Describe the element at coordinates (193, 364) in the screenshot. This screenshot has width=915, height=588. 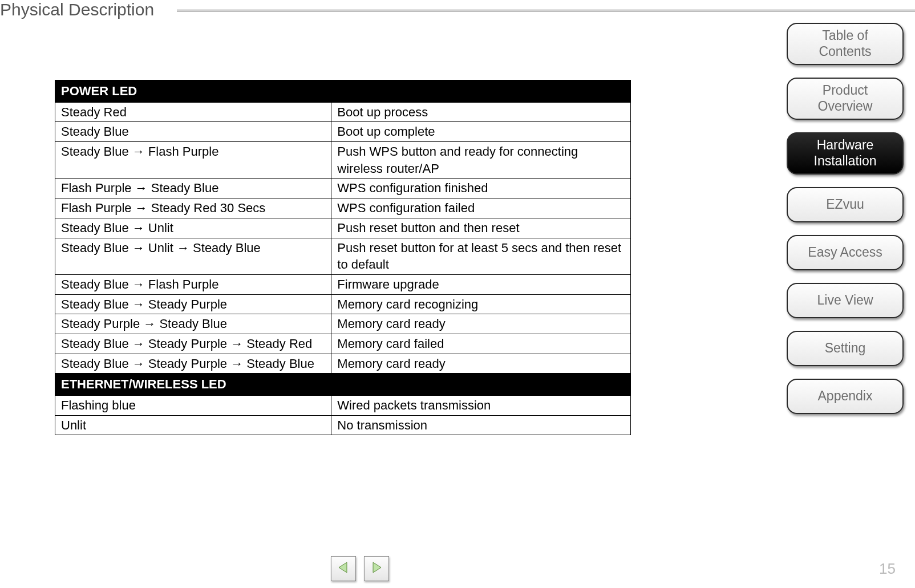
I see `state-cell: Steady Blue → Steady Purple → Steady Blu…` at that location.